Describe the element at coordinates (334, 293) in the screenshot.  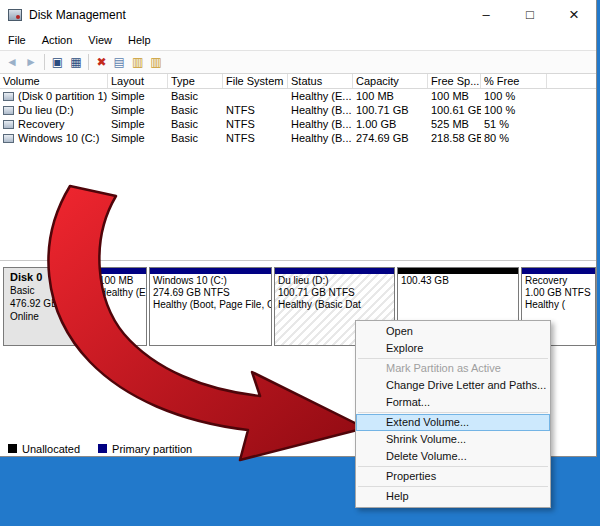
I see `partition-size: 100.71 GB NTFS` at that location.